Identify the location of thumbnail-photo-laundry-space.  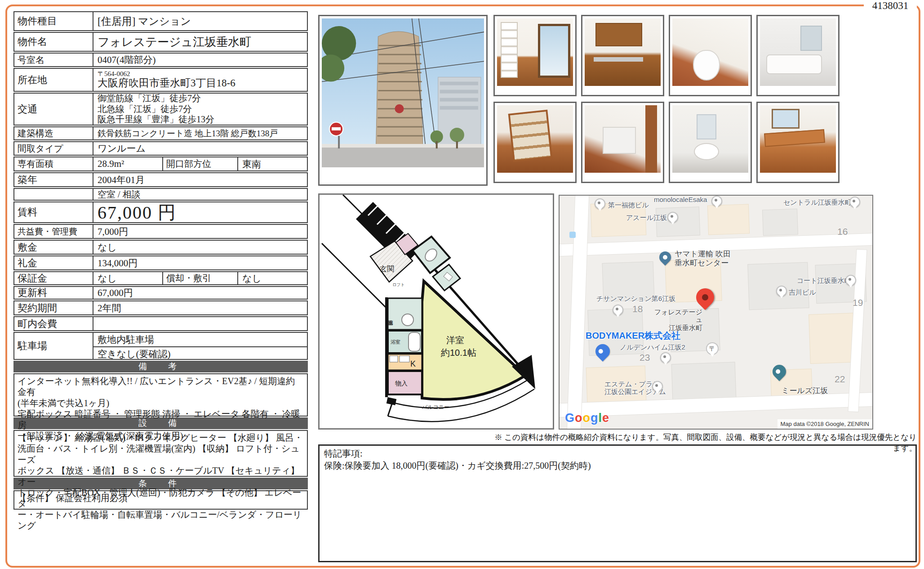
(623, 142).